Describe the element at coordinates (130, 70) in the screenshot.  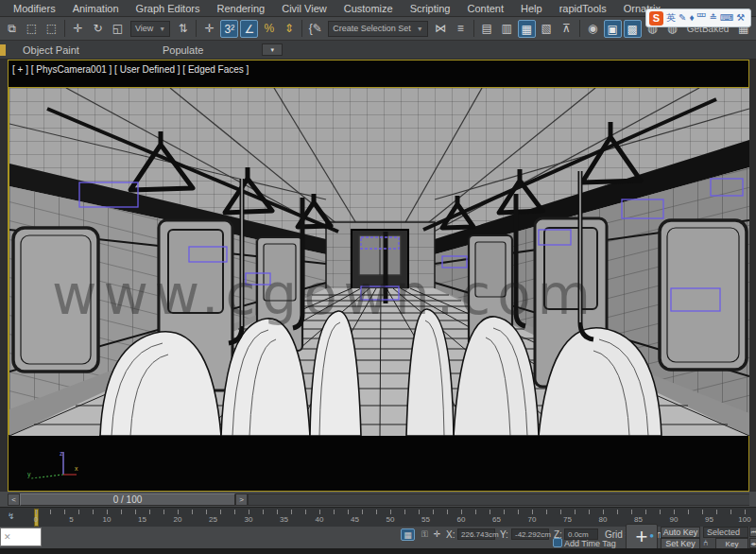
I see `viewport-label: [ + ] [ PhysCamera001 ] [ User Defined ]…` at that location.